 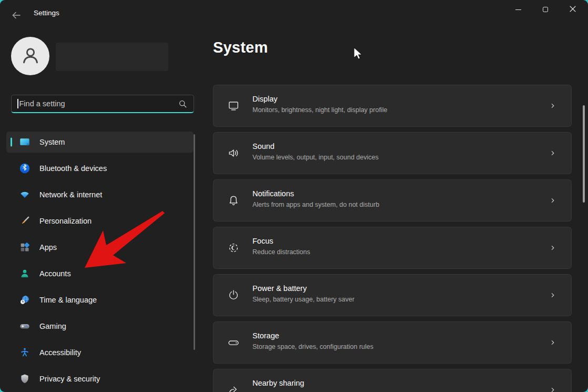 I want to click on sound-icon, so click(x=234, y=153).